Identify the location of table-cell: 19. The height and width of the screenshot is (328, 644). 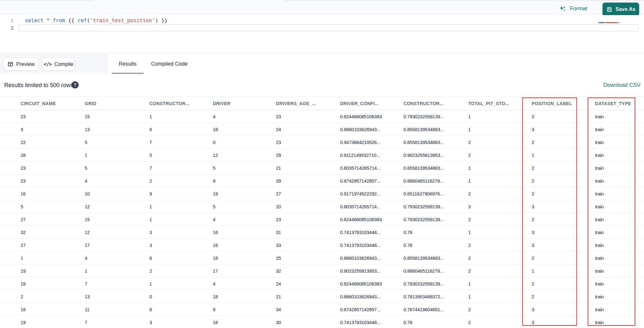
(244, 194).